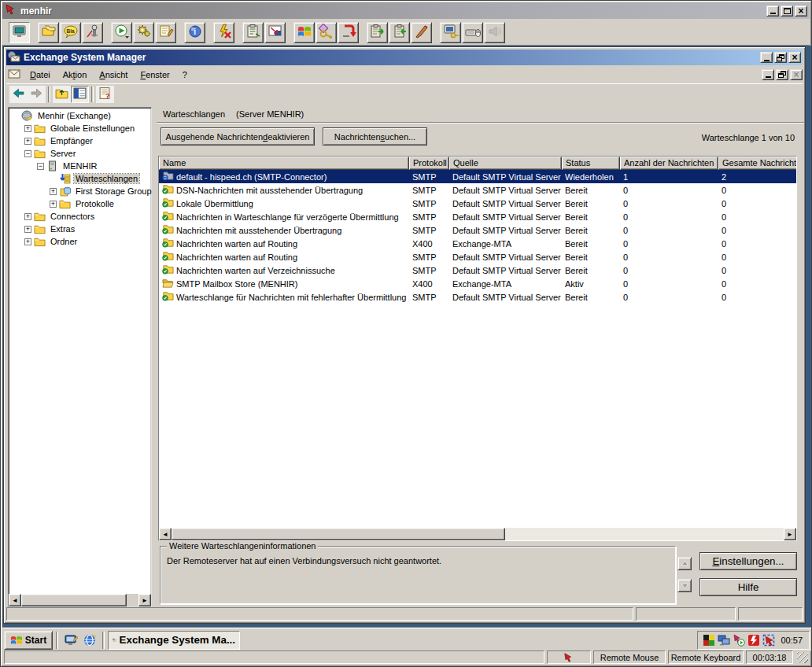 The width and height of the screenshot is (812, 667). I want to click on column-header-anzahl-der-nachrichten: Anzahl der Nachrichten, so click(669, 164).